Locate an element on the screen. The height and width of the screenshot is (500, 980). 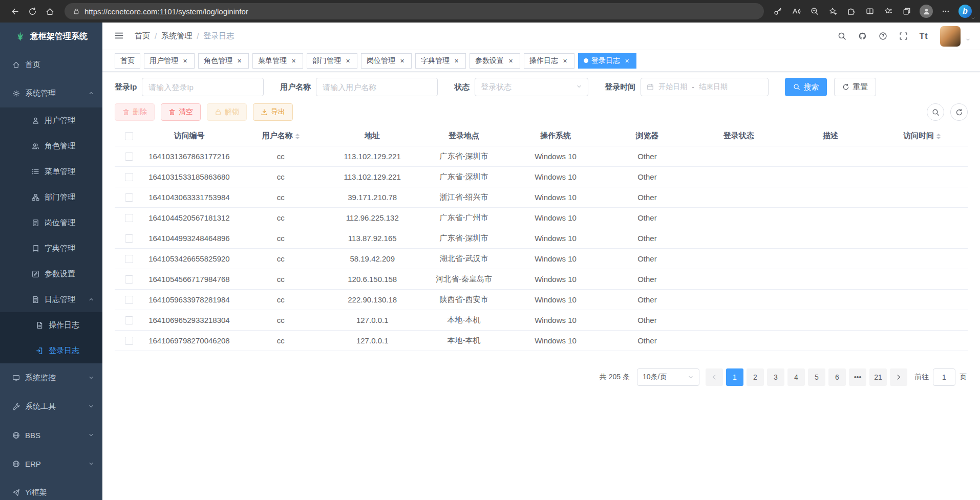
sidebar-item-param-settings: 参数设置 is located at coordinates (51, 274).